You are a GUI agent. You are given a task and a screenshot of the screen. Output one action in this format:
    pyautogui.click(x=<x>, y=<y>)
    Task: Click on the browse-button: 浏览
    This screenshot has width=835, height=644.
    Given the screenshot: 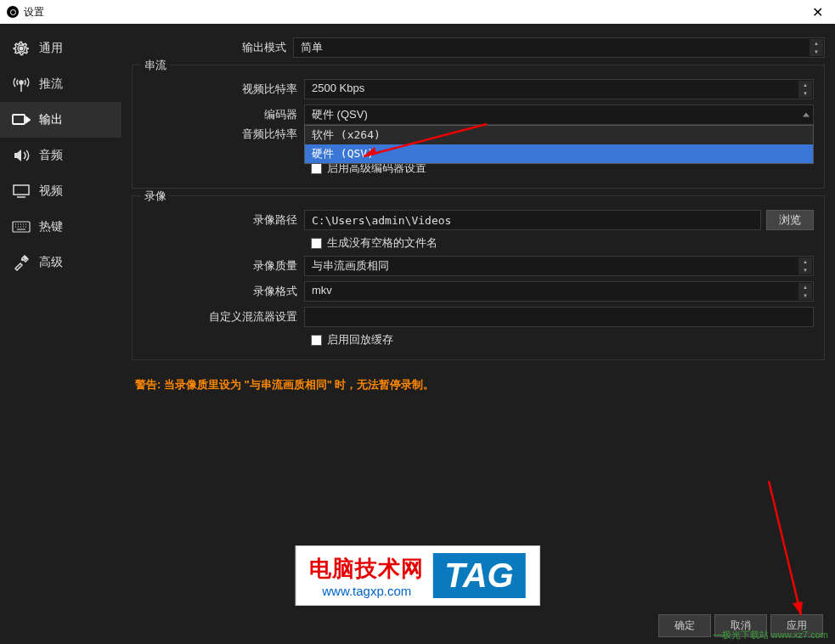 What is the action you would take?
    pyautogui.click(x=790, y=220)
    